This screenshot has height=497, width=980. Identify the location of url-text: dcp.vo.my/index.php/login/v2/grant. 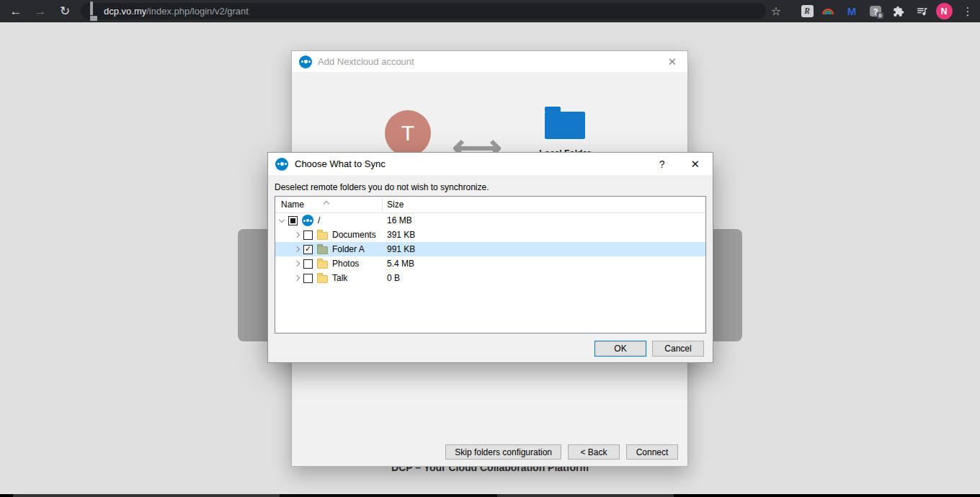
(176, 12).